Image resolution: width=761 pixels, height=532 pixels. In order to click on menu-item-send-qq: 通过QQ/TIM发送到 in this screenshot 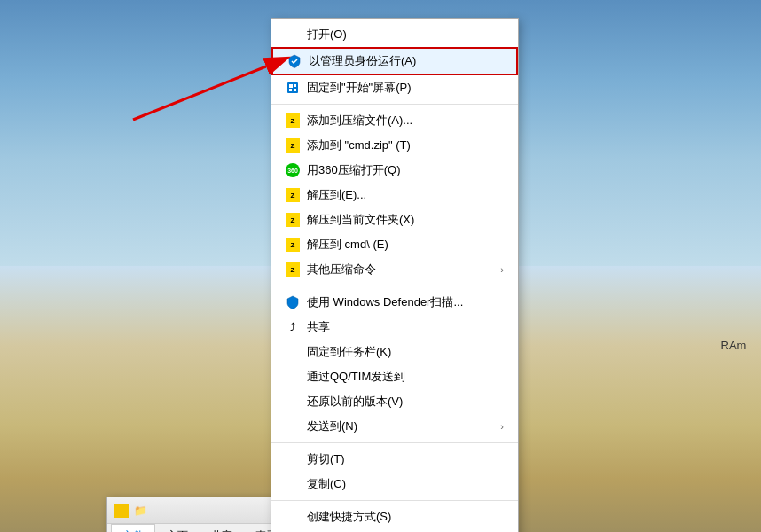, I will do `click(395, 377)`.